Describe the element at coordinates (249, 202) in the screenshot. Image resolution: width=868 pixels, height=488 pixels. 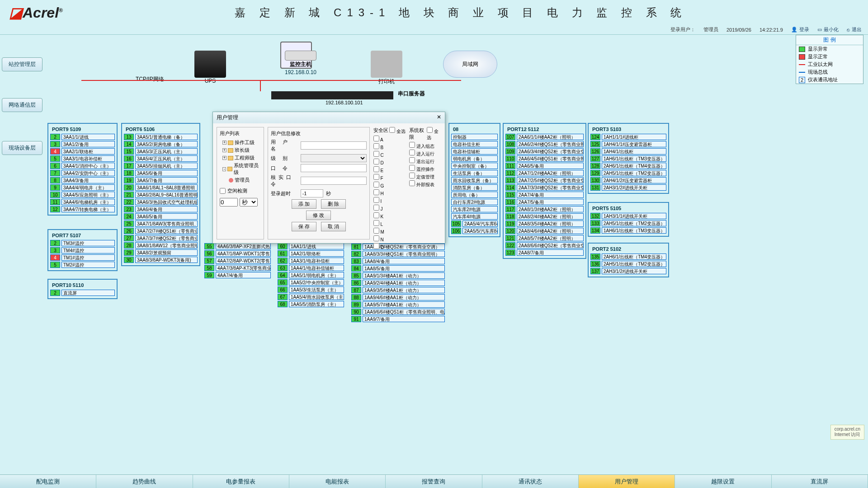
I see `idle-unit: 秒` at that location.